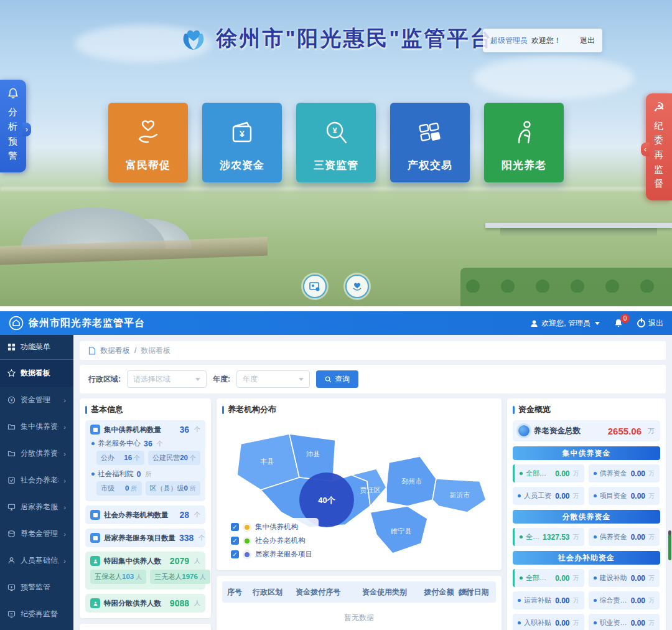 This screenshot has width=672, height=630. I want to click on decentralized-support-people-card: 特困分散供养人数 9088 人, so click(146, 603).